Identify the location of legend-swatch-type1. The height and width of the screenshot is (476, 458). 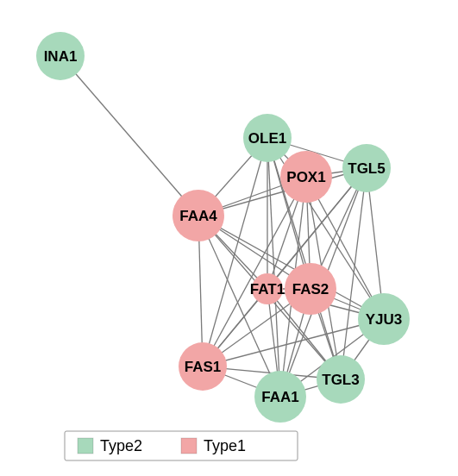
(189, 446).